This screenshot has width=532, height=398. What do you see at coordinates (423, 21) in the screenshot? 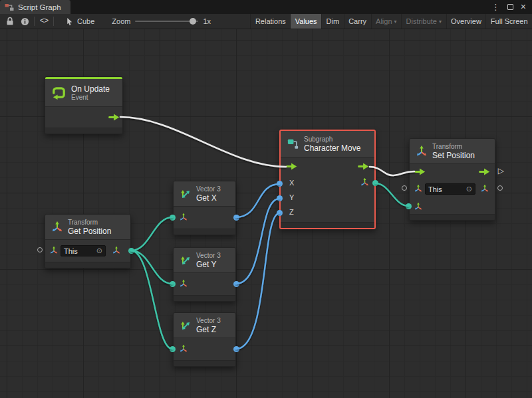
I see `distribute-button: Distribute▾` at bounding box center [423, 21].